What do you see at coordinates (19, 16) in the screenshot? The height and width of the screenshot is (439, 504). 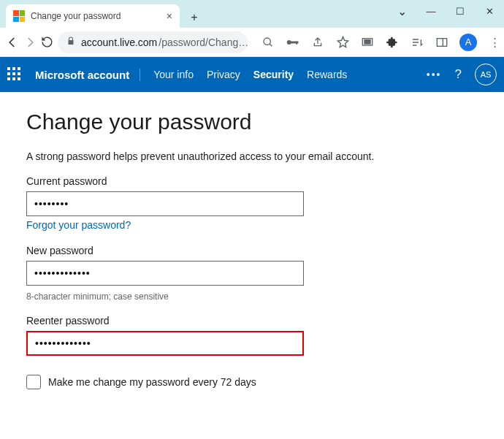 I see `microsoft-favicon` at bounding box center [19, 16].